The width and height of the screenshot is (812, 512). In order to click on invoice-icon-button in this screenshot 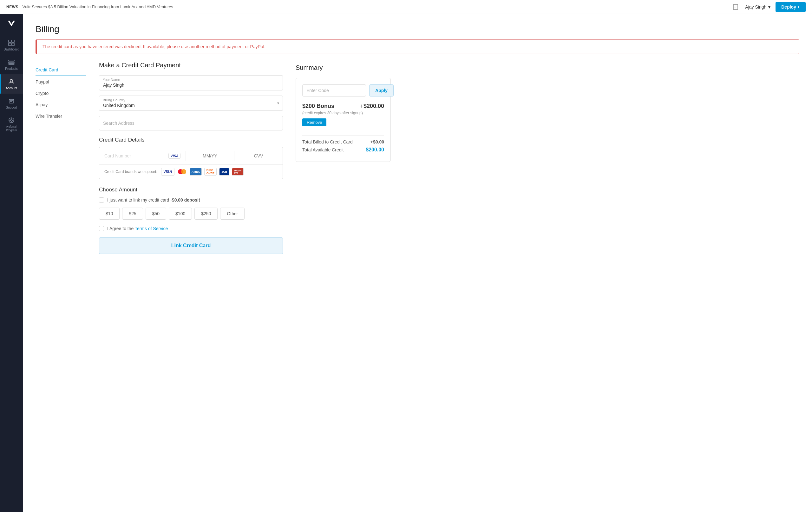, I will do `click(735, 7)`.